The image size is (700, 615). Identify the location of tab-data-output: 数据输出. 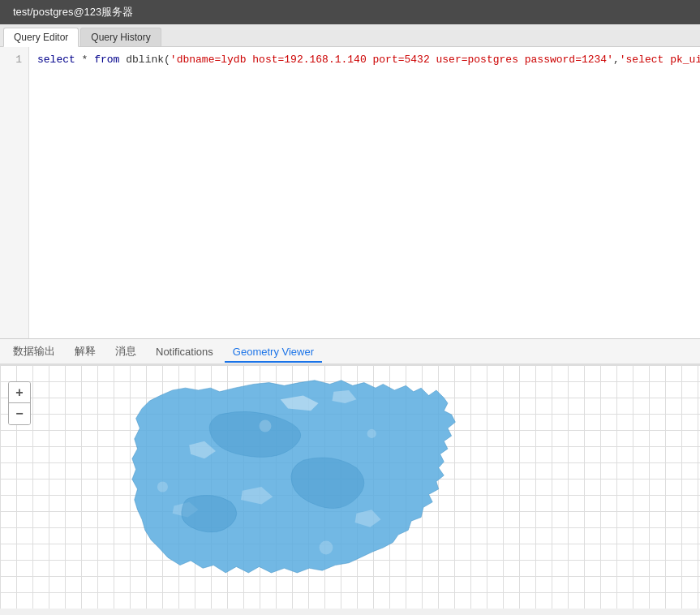
(34, 352).